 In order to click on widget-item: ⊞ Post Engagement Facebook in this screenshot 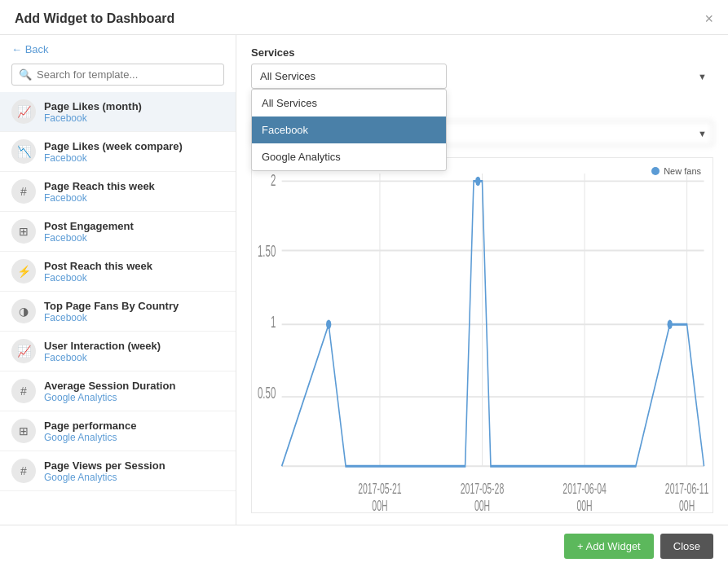, I will do `click(117, 231)`.